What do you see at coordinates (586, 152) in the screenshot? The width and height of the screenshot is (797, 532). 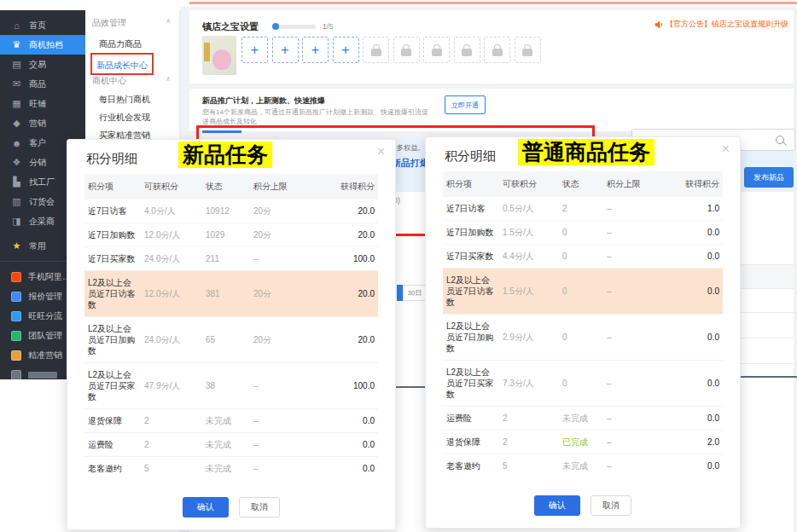 I see `yellow-annotation-normal-task: 普通商品任务` at bounding box center [586, 152].